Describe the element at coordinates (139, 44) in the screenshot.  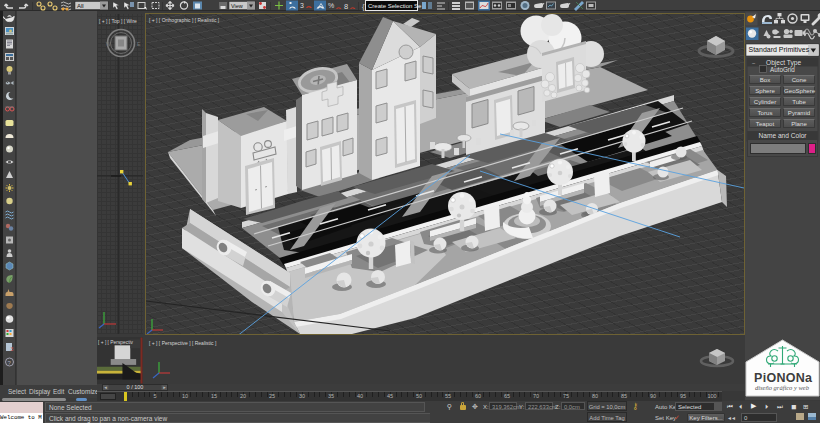
I see `svg-text: E` at that location.